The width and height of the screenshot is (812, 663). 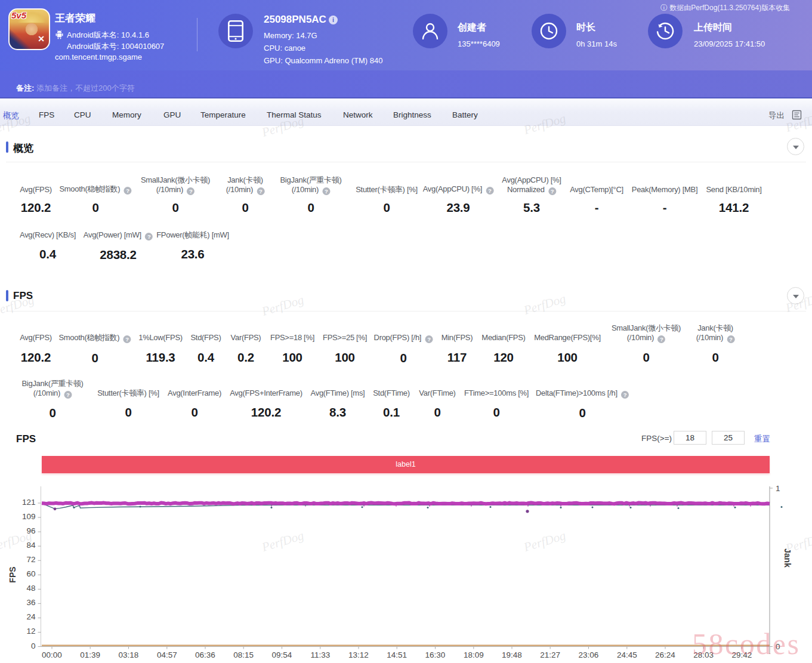 I want to click on svg-text: 23:06, so click(x=589, y=655).